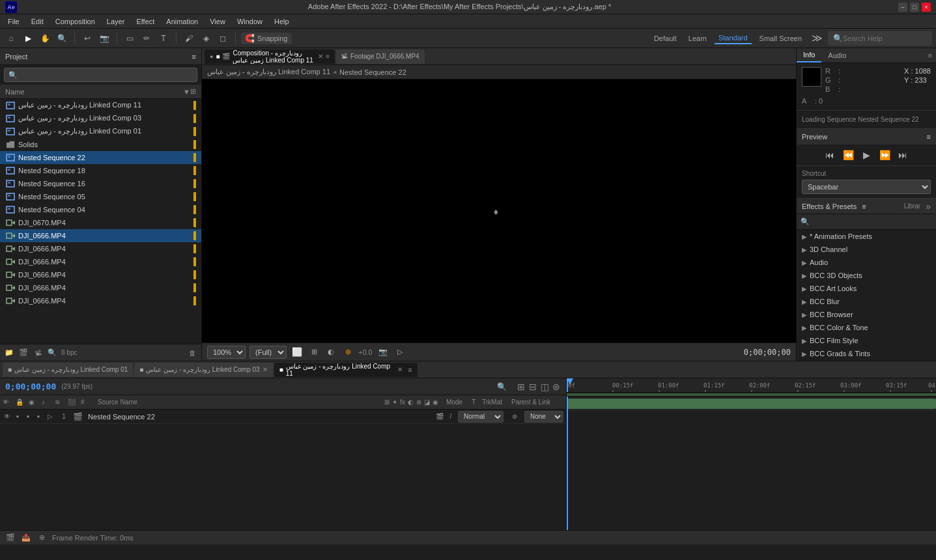 The height and width of the screenshot is (560, 936). What do you see at coordinates (186, 92) in the screenshot?
I see `project-sort-icon: ▼` at bounding box center [186, 92].